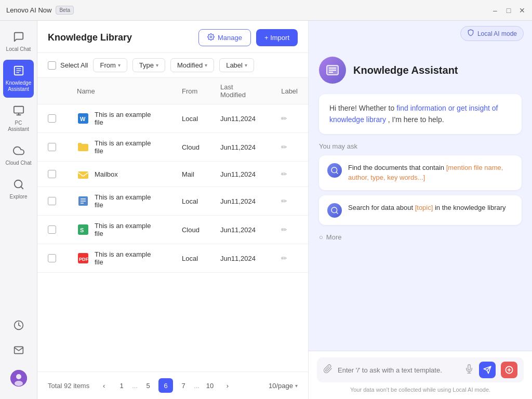  I want to click on chevron-down-icon: ▾, so click(157, 65).